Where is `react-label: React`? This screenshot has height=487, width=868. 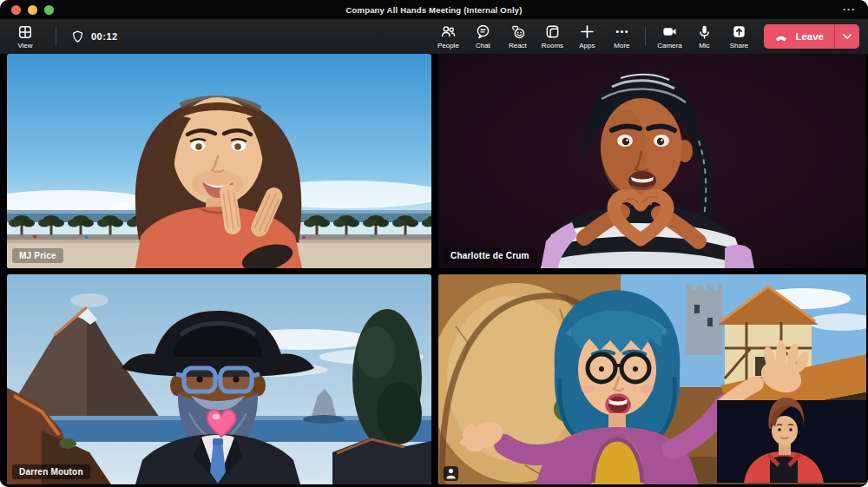
react-label: React is located at coordinates (517, 45).